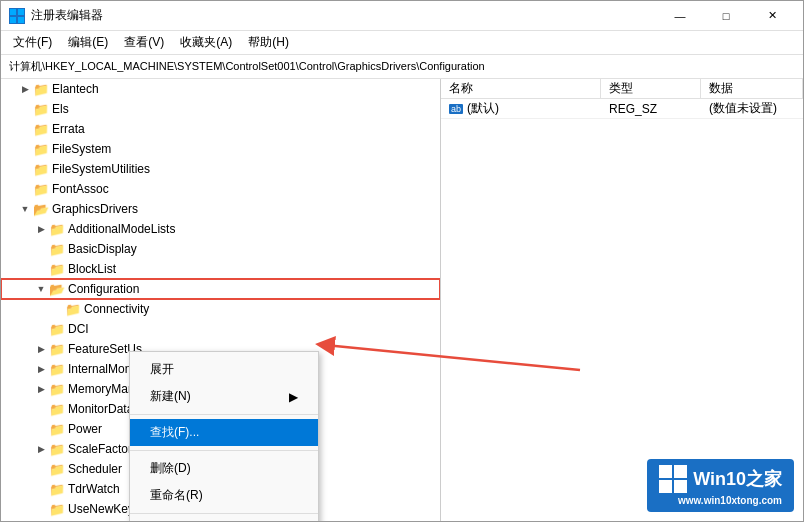  I want to click on tree-item-fontassoc: ▶ 📁 FontAssoc, so click(220, 189).